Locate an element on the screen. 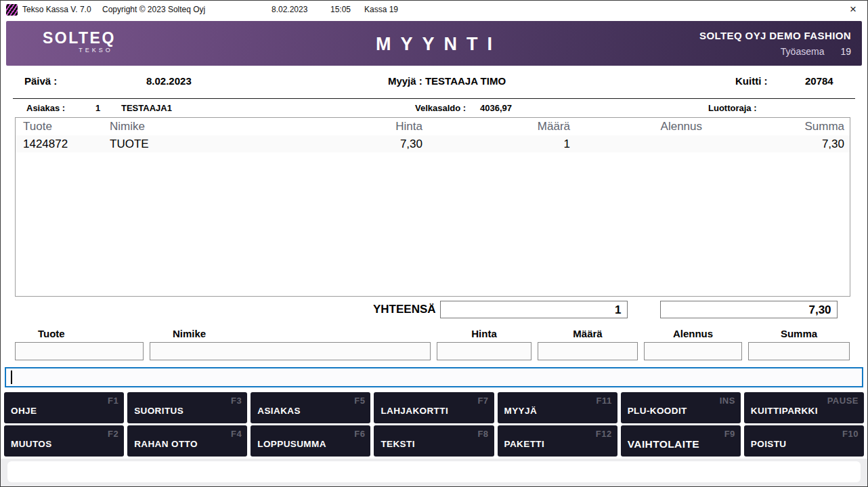  fkey-shortcut: F9 is located at coordinates (730, 433).